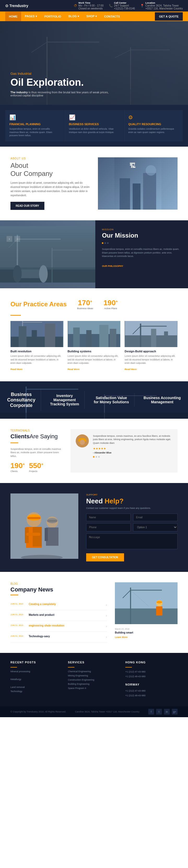  I want to click on nav-portfolio: PORTFOLIO, so click(53, 17).